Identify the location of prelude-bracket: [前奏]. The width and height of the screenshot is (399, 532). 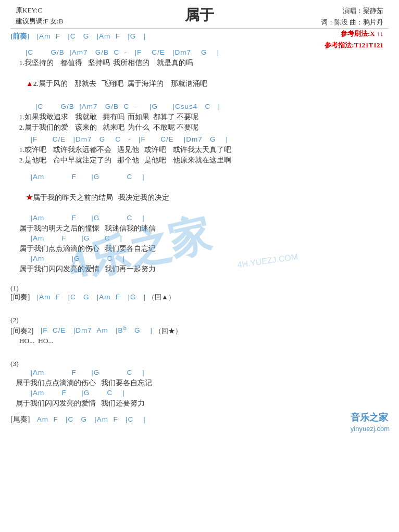
(20, 36).